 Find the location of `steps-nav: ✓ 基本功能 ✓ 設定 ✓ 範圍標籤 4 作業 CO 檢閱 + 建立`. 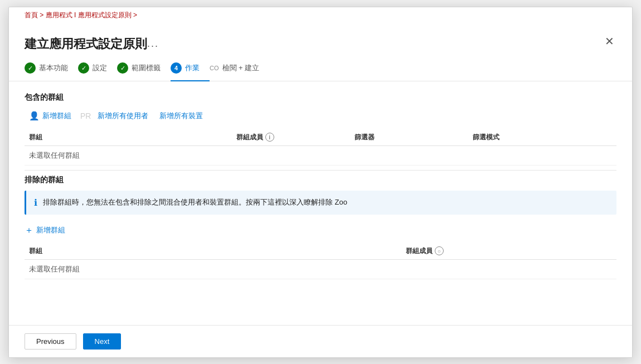

steps-nav: ✓ 基本功能 ✓ 設定 ✓ 範圍標籤 4 作業 CO 檢閱 + 建立 is located at coordinates (320, 67).